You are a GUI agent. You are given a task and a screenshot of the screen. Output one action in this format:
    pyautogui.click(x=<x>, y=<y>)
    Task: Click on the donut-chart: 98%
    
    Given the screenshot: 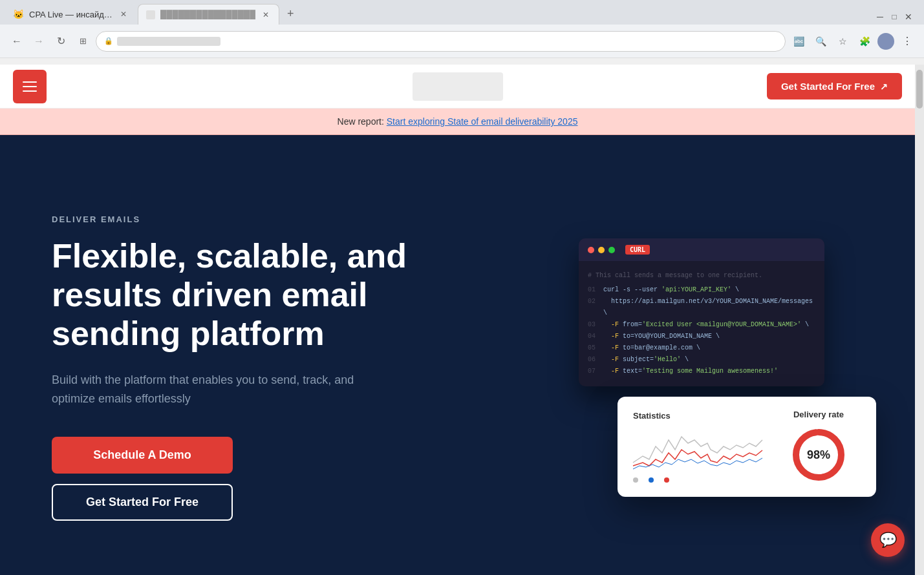 What is the action you would take?
    pyautogui.click(x=819, y=455)
    